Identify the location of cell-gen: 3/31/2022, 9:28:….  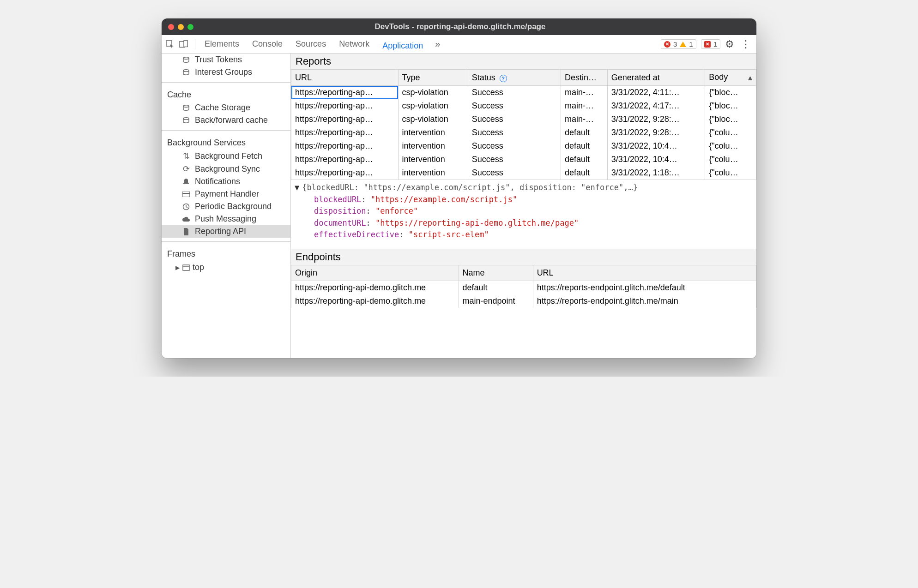
(656, 119).